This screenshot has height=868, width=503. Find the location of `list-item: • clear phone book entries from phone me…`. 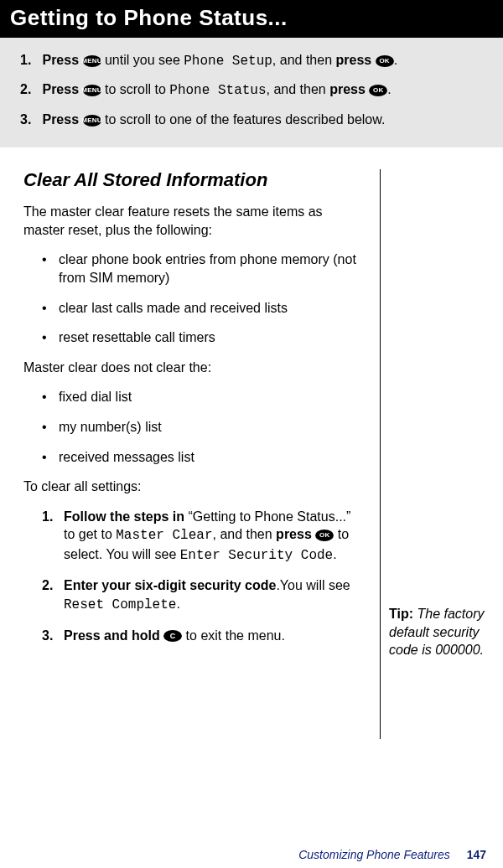

list-item: • clear phone book entries from phone me… is located at coordinates (194, 268).